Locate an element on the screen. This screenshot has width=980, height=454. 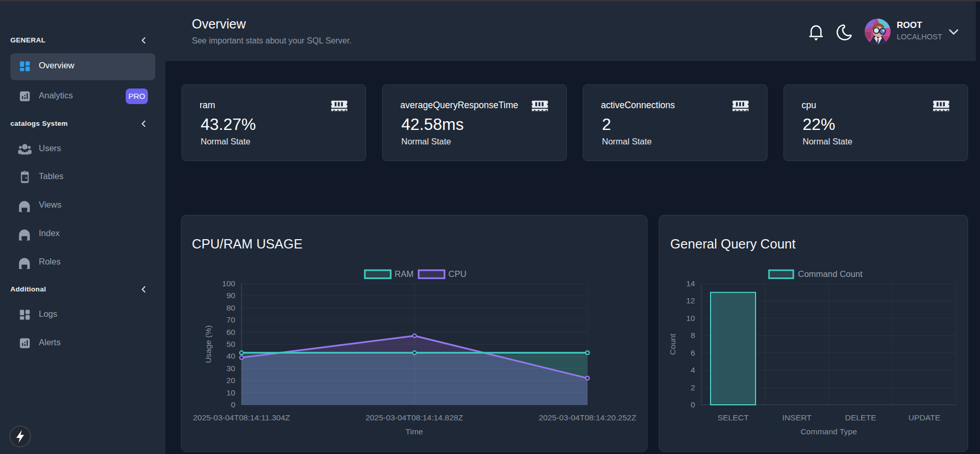
svg-text: 2025-03-04T08:14:20.252Z is located at coordinates (587, 417).